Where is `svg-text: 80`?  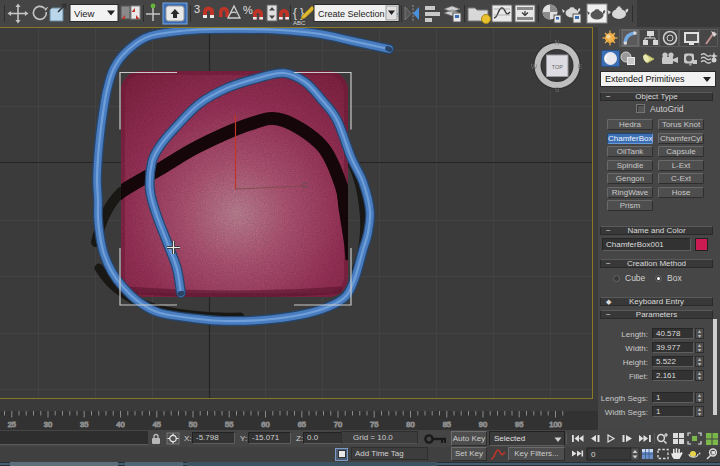 svg-text: 80 is located at coordinates (410, 424).